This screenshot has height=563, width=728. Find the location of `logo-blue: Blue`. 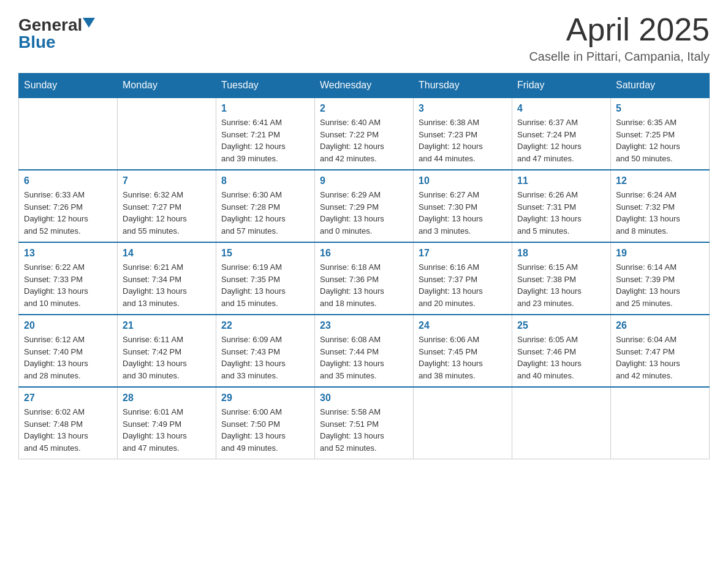

logo-blue: Blue is located at coordinates (37, 42).